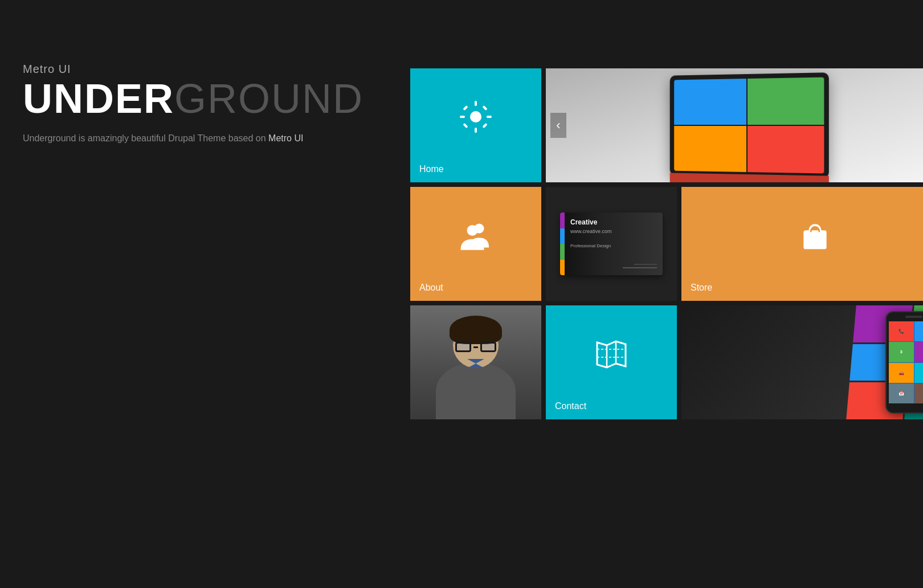  What do you see at coordinates (611, 234) in the screenshot?
I see `card-text-area: Creative www.creative.com Professional D…` at bounding box center [611, 234].